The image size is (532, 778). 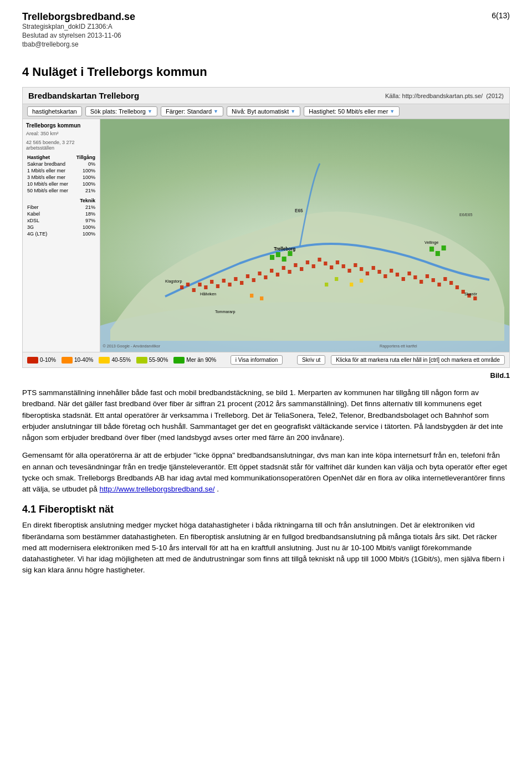 What do you see at coordinates (351, 111) in the screenshot?
I see `toolbar-btn-hastighet2: Hastighet: 50 Mbit/s eller mer ▼` at bounding box center [351, 111].